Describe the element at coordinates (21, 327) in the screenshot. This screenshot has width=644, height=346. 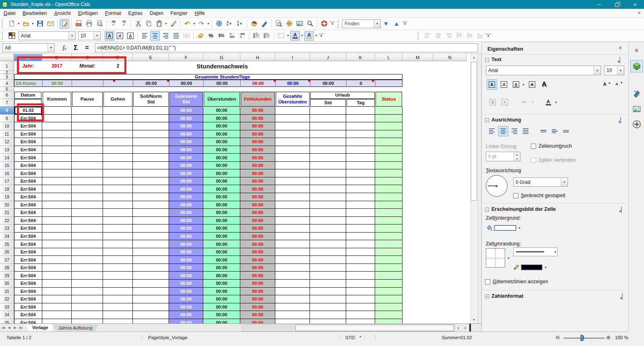
I see `last-sheet-icon: ▶|` at that location.